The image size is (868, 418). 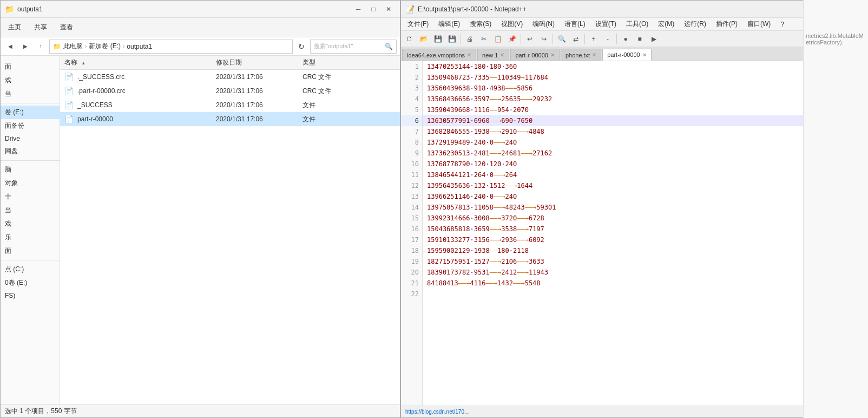 What do you see at coordinates (389, 9) in the screenshot?
I see `explorer-close-button: ✕` at bounding box center [389, 9].